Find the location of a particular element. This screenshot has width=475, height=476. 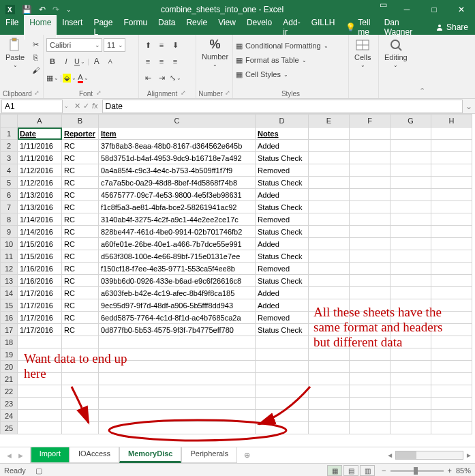

row-header-11: 11 is located at coordinates (10, 256).